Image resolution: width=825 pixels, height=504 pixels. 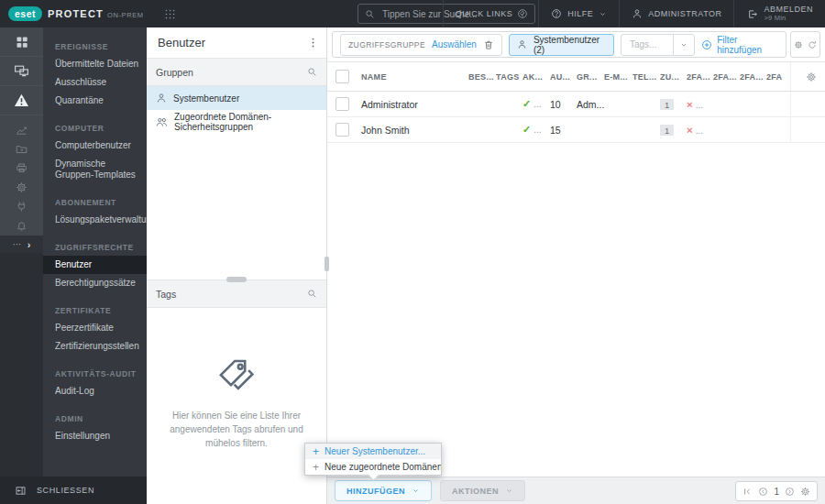 What do you see at coordinates (343, 77) in the screenshot?
I see `select-all-checkbox` at bounding box center [343, 77].